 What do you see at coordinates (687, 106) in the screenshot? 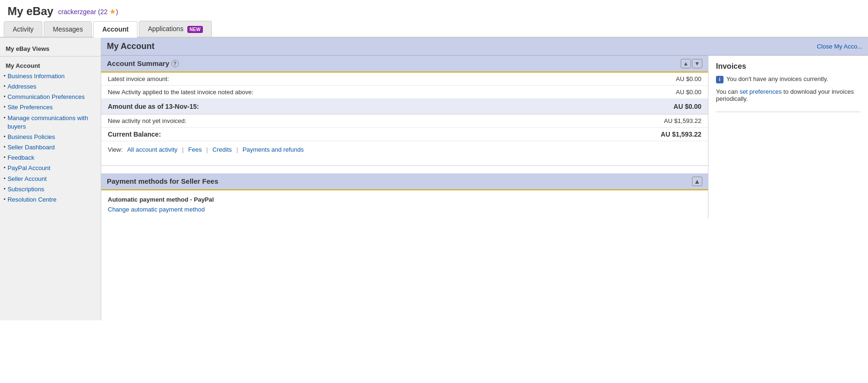
I see `due-value: AU $0.00` at bounding box center [687, 106].